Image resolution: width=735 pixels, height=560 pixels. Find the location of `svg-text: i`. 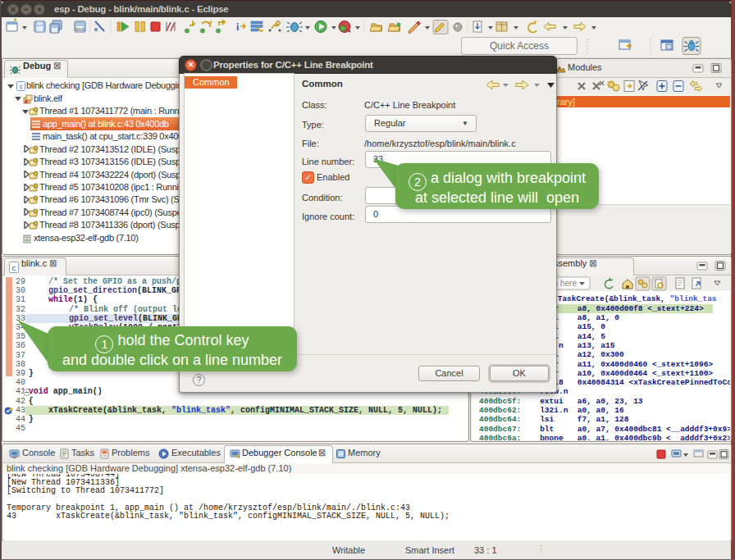

svg-text: i is located at coordinates (238, 27).